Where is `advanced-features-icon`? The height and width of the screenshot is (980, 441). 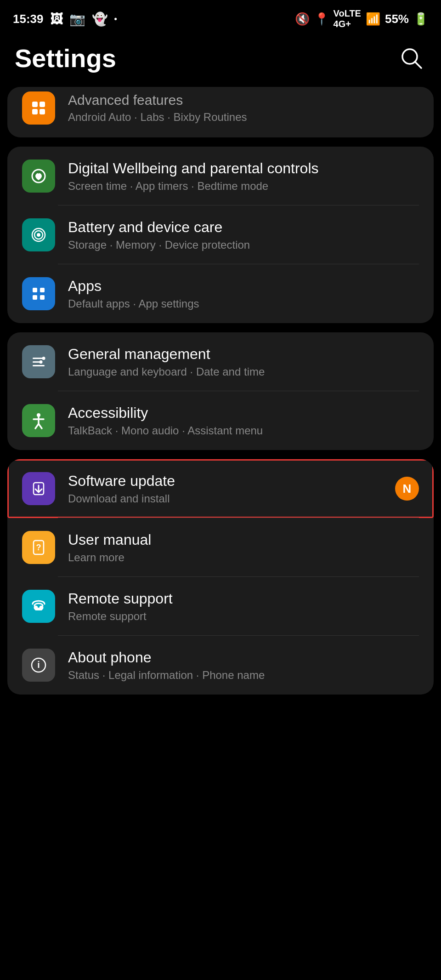 advanced-features-icon is located at coordinates (39, 108).